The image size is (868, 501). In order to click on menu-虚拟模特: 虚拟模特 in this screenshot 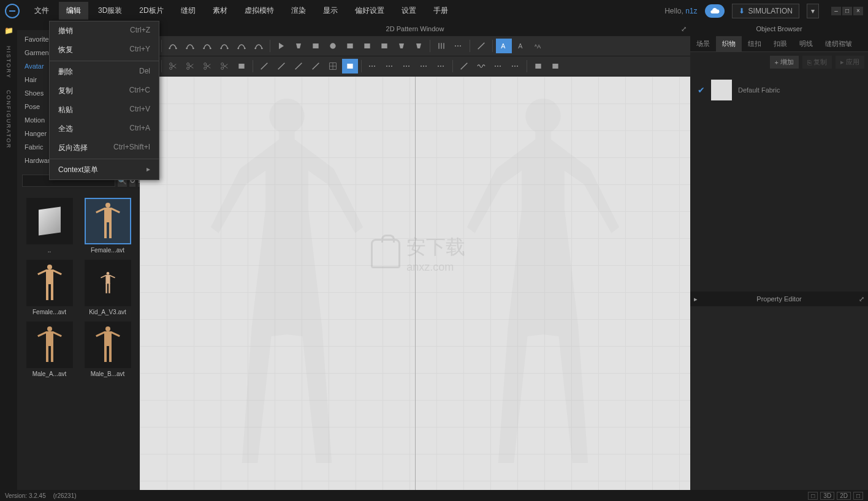, I will do `click(259, 11)`.